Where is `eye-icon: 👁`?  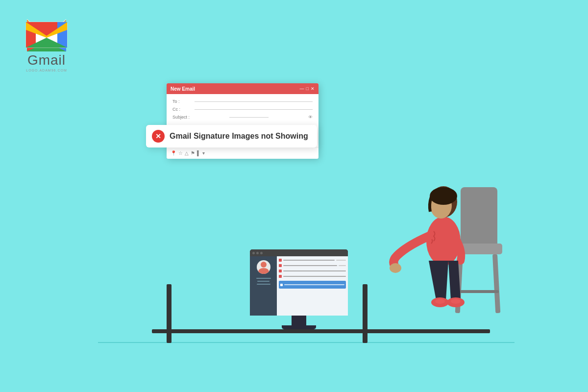 eye-icon: 👁 is located at coordinates (311, 117).